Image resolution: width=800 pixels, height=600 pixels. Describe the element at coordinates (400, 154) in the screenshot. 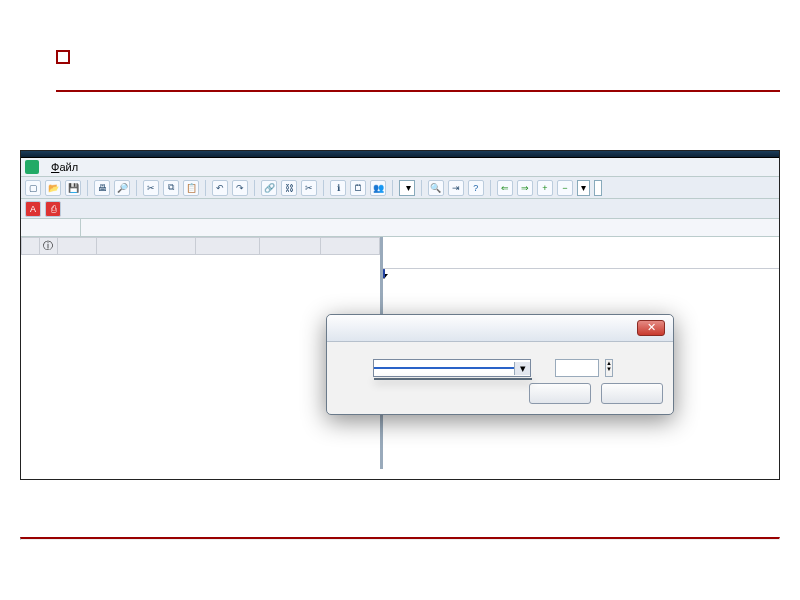

I see `window-titlebar` at that location.